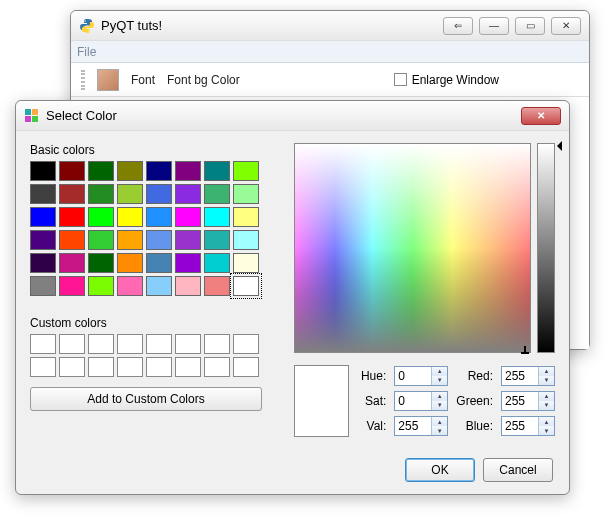 This screenshot has height=532, width=609. Describe the element at coordinates (566, 26) in the screenshot. I see `close-button: ✕` at that location.